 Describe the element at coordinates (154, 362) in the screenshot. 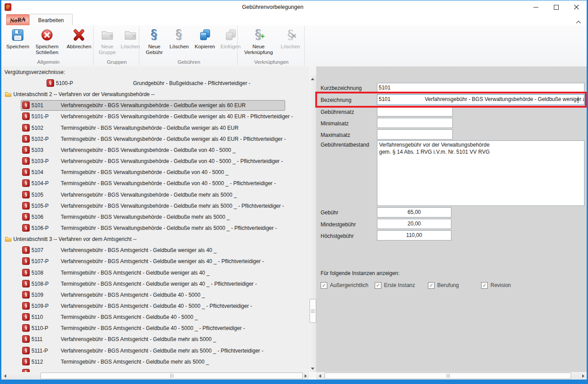

I see `tree-item-row: §5112Terminsgebühr - BGS Amtsgericht - G…` at that location.